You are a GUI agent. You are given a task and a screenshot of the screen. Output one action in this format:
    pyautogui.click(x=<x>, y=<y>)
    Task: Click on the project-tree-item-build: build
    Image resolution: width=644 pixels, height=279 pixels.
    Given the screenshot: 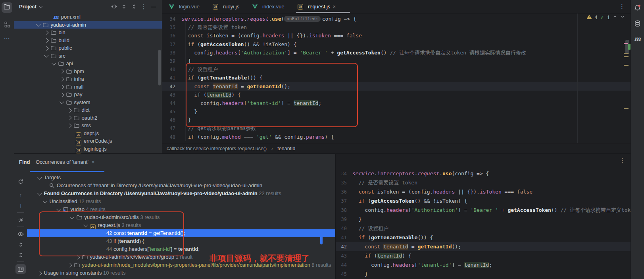 What is the action you would take?
    pyautogui.click(x=88, y=41)
    